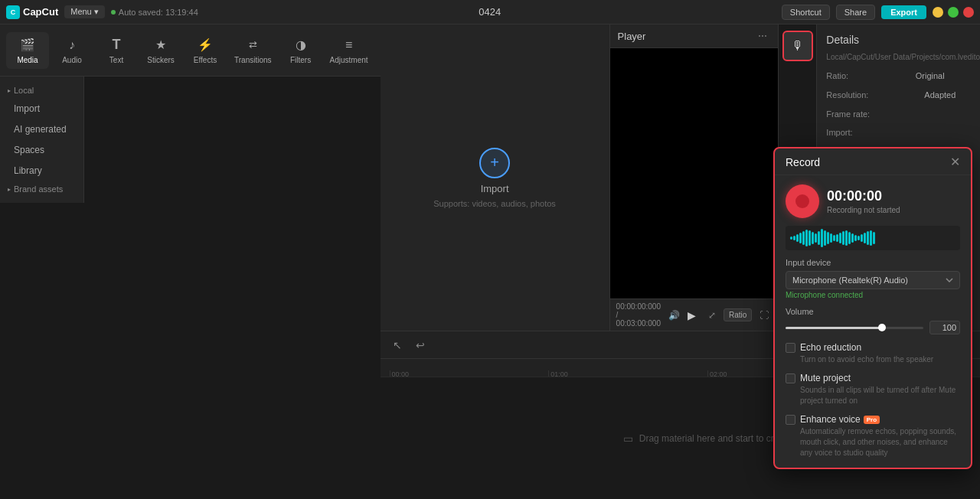 The height and width of the screenshot is (499, 980). I want to click on import-label2: Import:, so click(839, 132).